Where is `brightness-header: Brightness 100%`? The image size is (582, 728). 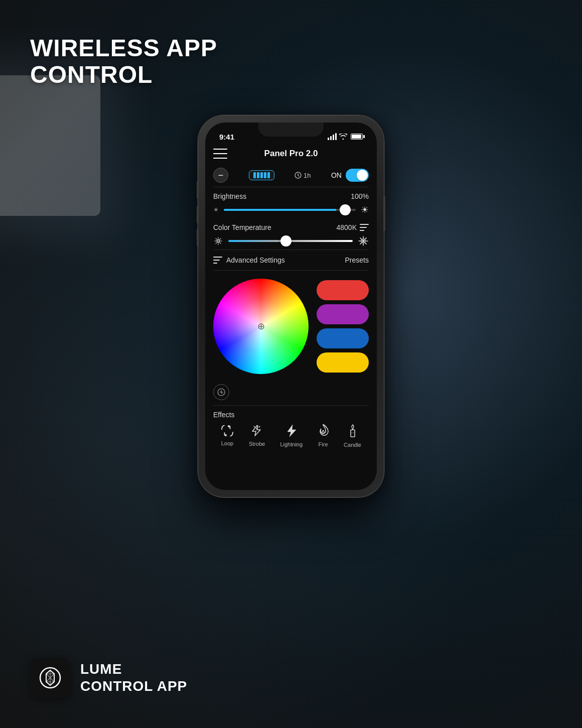
brightness-header: Brightness 100% is located at coordinates (291, 196).